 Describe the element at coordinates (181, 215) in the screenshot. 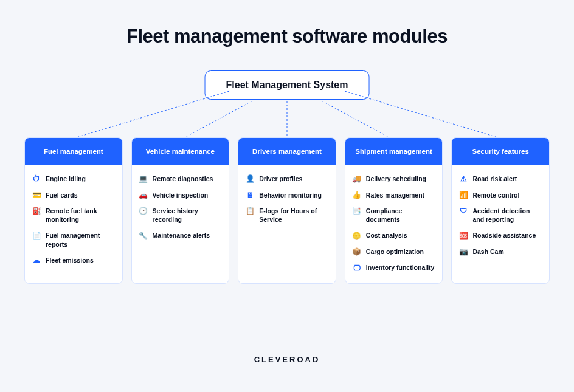

I see `feature-item: 🕑Service history recording` at that location.